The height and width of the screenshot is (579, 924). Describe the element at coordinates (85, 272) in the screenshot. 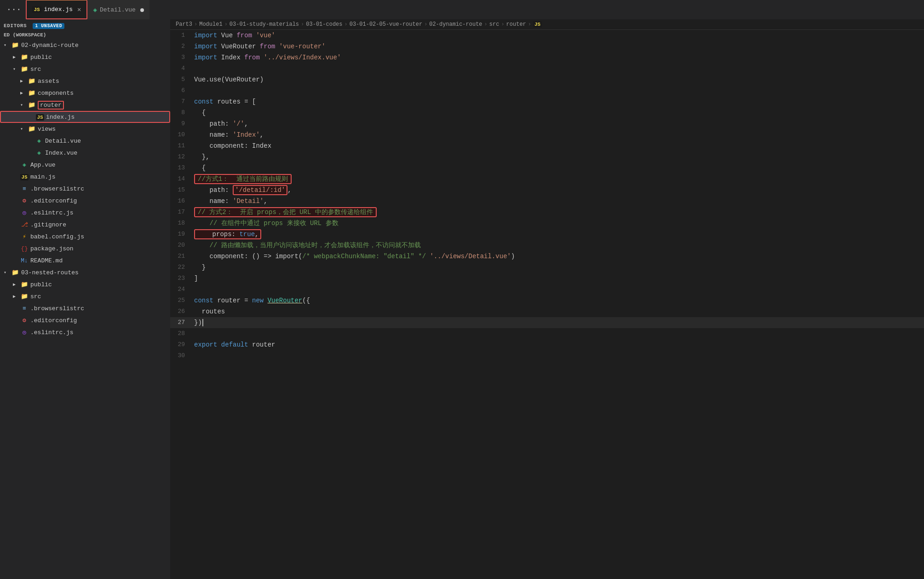

I see `tree-item-03-nested-routes: ▾ 📁 03-nested-routes` at that location.